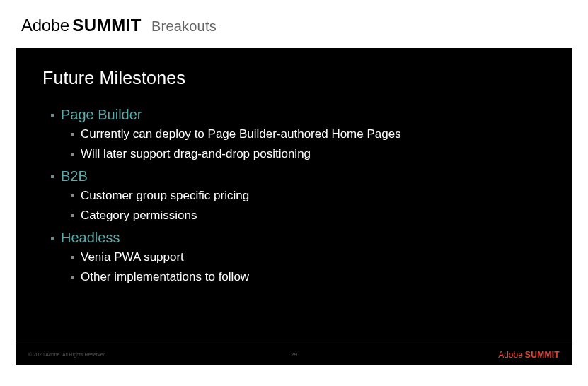 This screenshot has width=588, height=386. I want to click on header-summit-text: SUMMIT, so click(107, 25).